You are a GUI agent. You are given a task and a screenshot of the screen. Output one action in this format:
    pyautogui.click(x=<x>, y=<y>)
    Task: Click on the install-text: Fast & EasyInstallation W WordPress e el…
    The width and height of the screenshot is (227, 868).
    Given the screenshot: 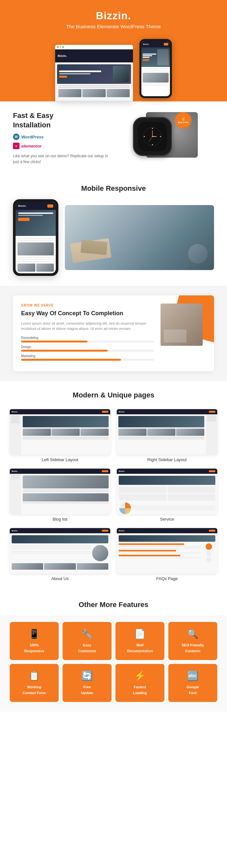 What is the action you would take?
    pyautogui.click(x=62, y=138)
    